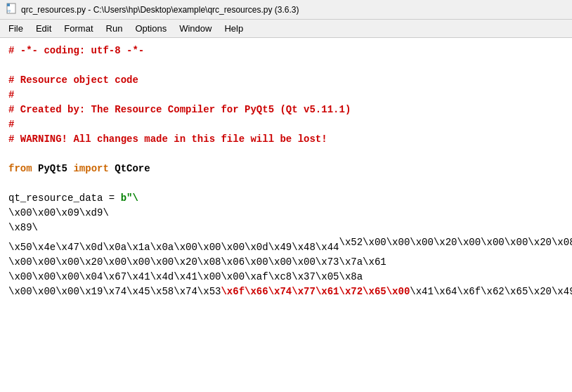 The image size is (572, 392). Describe the element at coordinates (286, 80) in the screenshot. I see `code-line-2: # Resource object code` at that location.